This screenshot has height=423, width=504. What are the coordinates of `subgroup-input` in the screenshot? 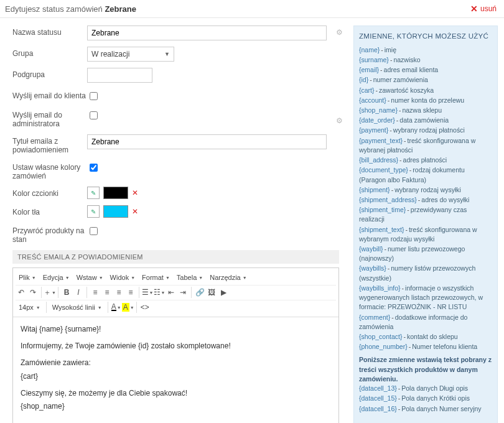 It's located at (119, 75).